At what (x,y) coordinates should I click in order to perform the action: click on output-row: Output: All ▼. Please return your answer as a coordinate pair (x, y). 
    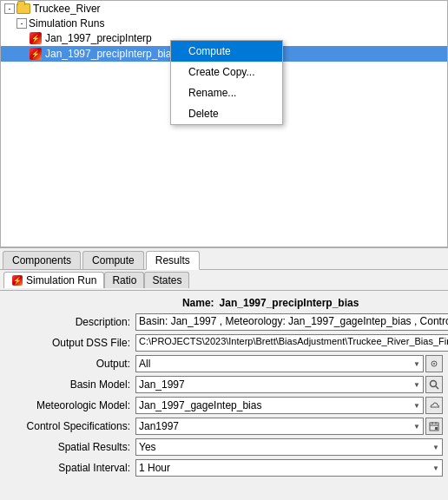
    Looking at the image, I should click on (224, 364).